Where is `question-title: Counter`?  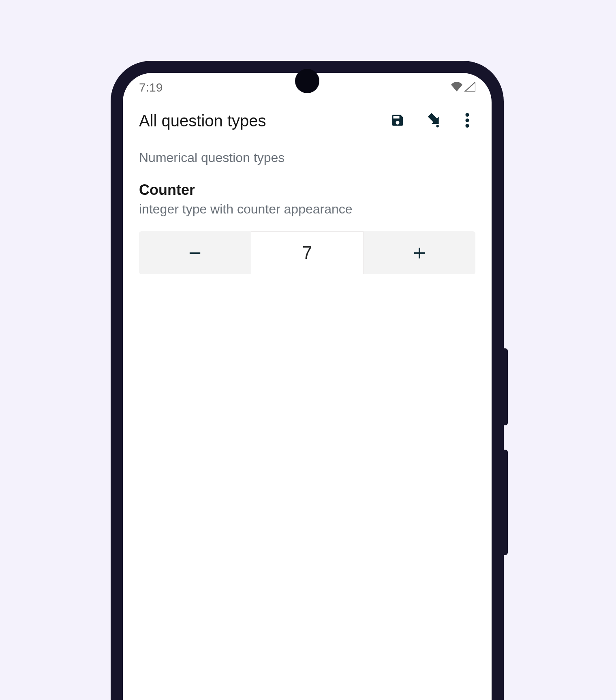
question-title: Counter is located at coordinates (307, 190).